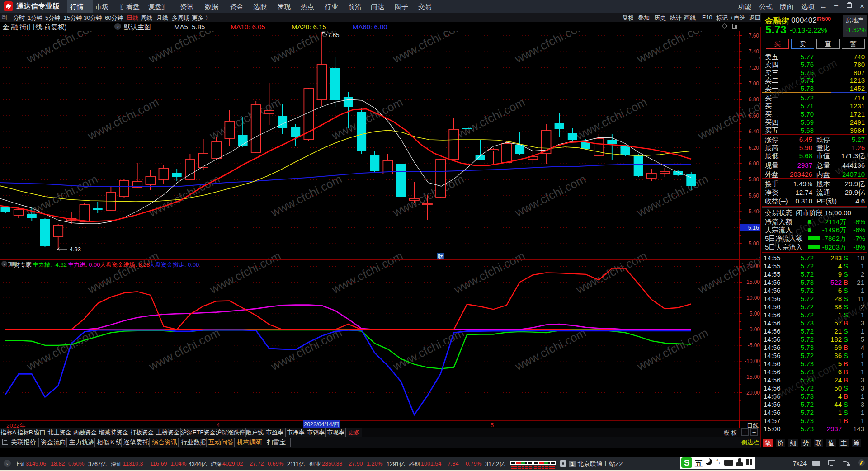 The width and height of the screenshot is (868, 471). Describe the element at coordinates (754, 99) in the screenshot. I see `svg-text: 6.80` at that location.